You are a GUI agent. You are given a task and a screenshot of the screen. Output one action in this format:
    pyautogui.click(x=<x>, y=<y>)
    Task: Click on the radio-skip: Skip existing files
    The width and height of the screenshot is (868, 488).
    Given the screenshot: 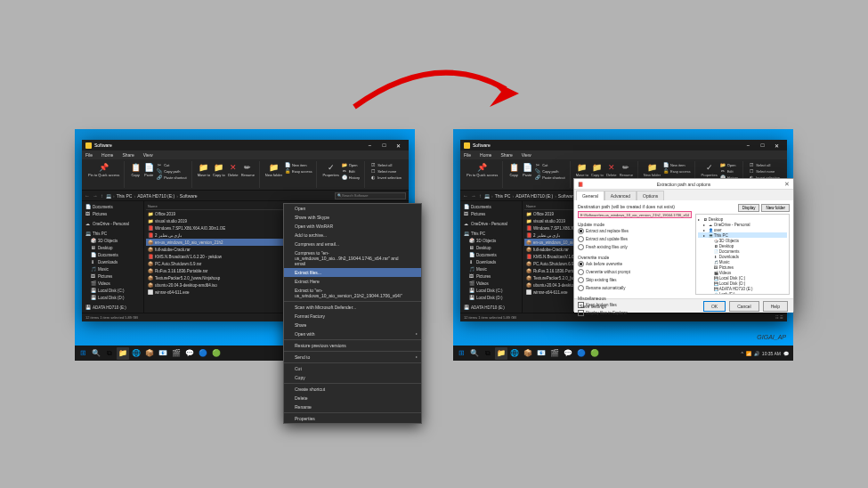 What is the action you would take?
    pyautogui.click(x=635, y=280)
    